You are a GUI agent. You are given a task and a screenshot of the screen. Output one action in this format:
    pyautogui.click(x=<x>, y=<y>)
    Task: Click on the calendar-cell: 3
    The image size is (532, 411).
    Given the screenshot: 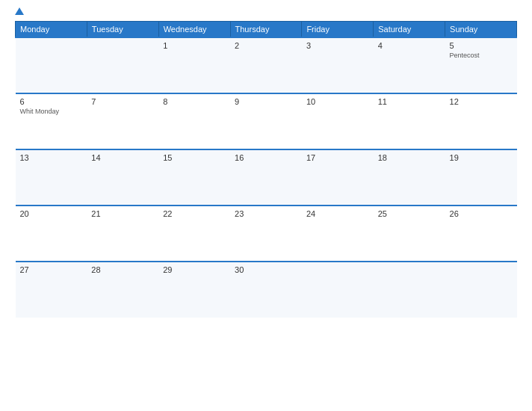 What is the action you would take?
    pyautogui.click(x=338, y=66)
    